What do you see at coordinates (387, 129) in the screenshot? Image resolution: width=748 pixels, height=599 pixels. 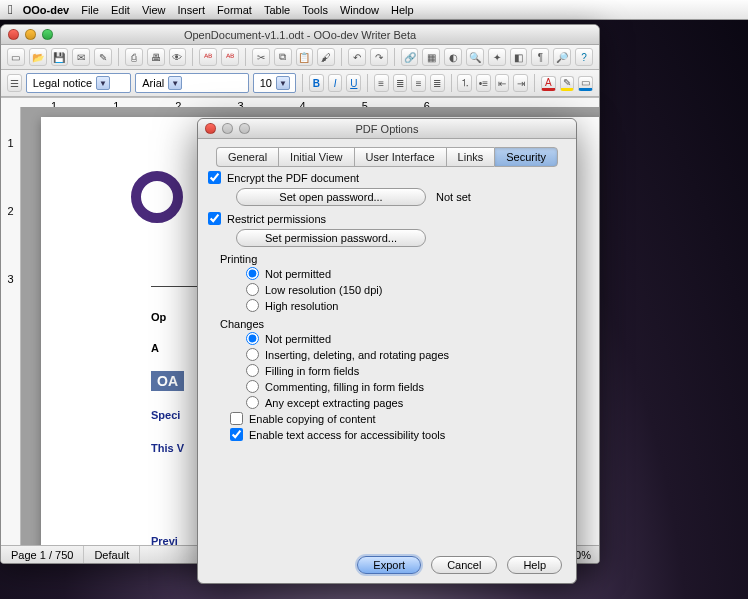 I see `dialog-titlebar: PDF Options` at bounding box center [387, 129].